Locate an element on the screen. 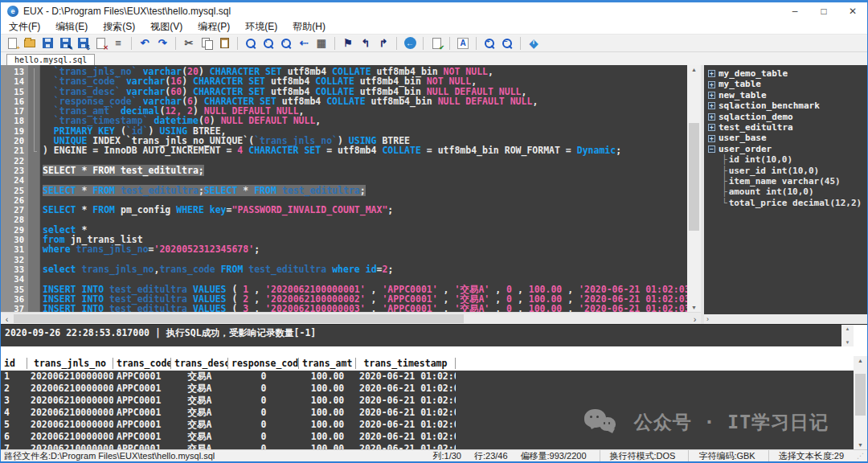 This screenshot has width=868, height=463. column-header-response_code: response_code is located at coordinates (264, 363).